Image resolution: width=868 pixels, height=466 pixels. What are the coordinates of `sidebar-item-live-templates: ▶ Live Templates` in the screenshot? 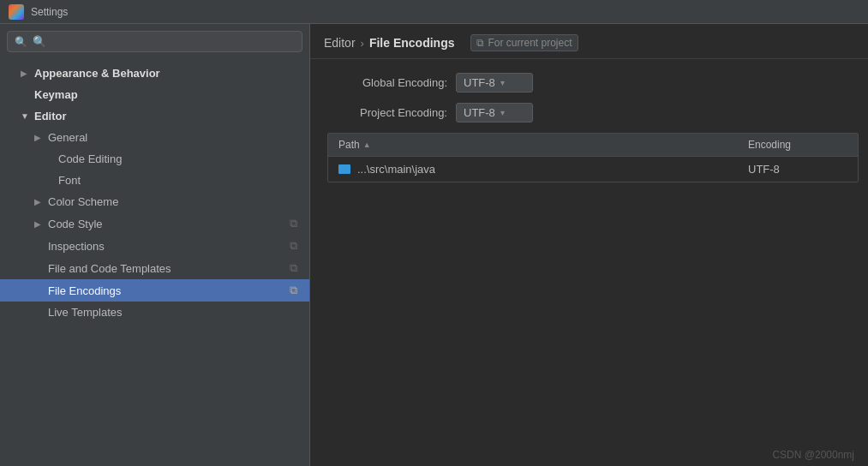 It's located at (154, 312).